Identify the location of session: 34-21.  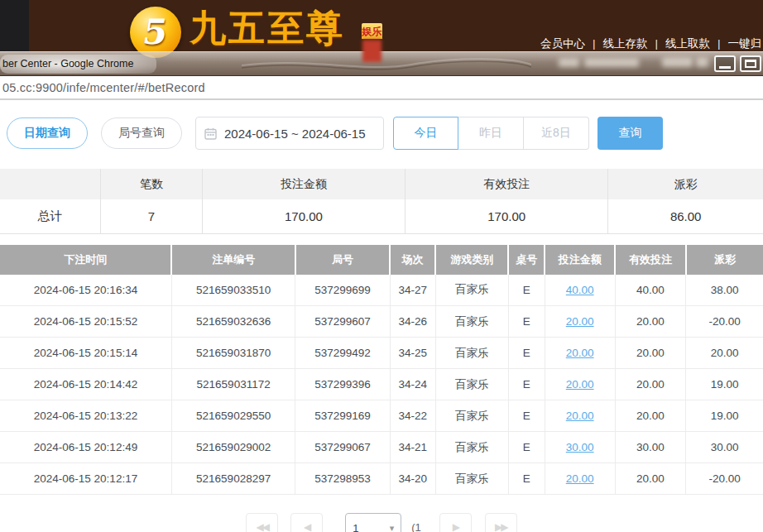
(412, 448).